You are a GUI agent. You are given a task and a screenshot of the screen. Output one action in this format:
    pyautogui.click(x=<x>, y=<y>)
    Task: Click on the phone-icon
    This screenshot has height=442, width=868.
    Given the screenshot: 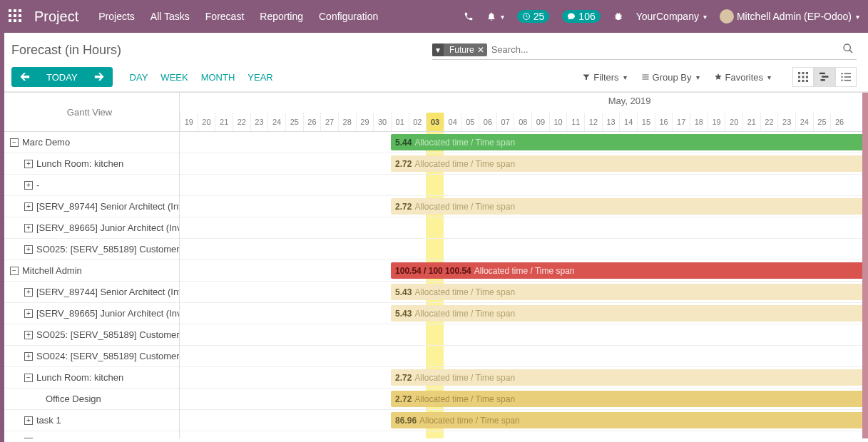 What is the action you would take?
    pyautogui.click(x=469, y=16)
    